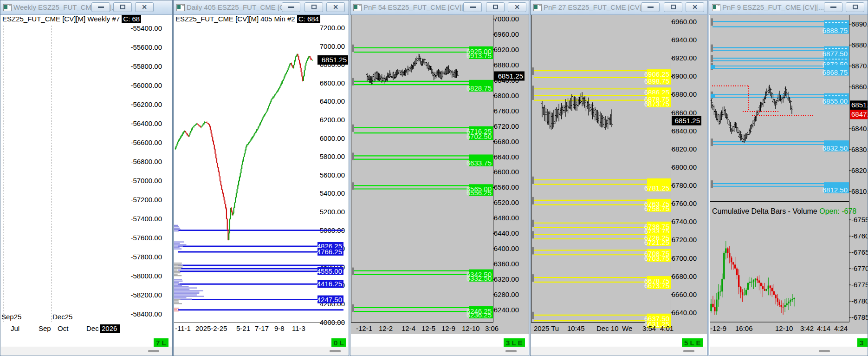 This screenshot has height=356, width=868. I want to click on svg-text: 10:45, so click(576, 328).